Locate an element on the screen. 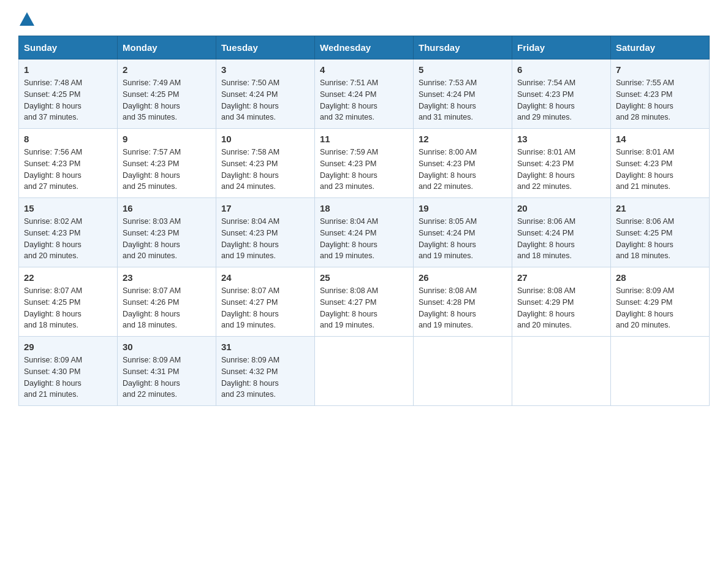 The width and height of the screenshot is (728, 563). day-info: Sunrise: 7:49 AMSunset: 4:25 PMDaylight:… is located at coordinates (152, 100).